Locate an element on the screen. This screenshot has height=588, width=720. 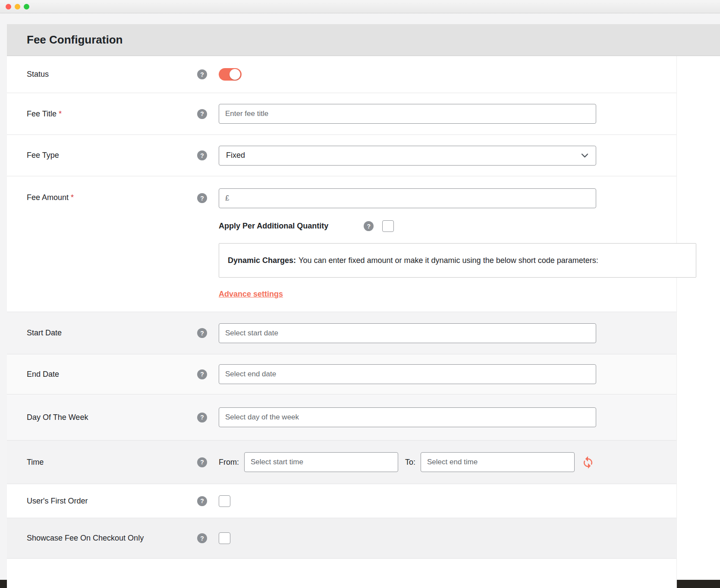
time-from-input is located at coordinates (321, 462).